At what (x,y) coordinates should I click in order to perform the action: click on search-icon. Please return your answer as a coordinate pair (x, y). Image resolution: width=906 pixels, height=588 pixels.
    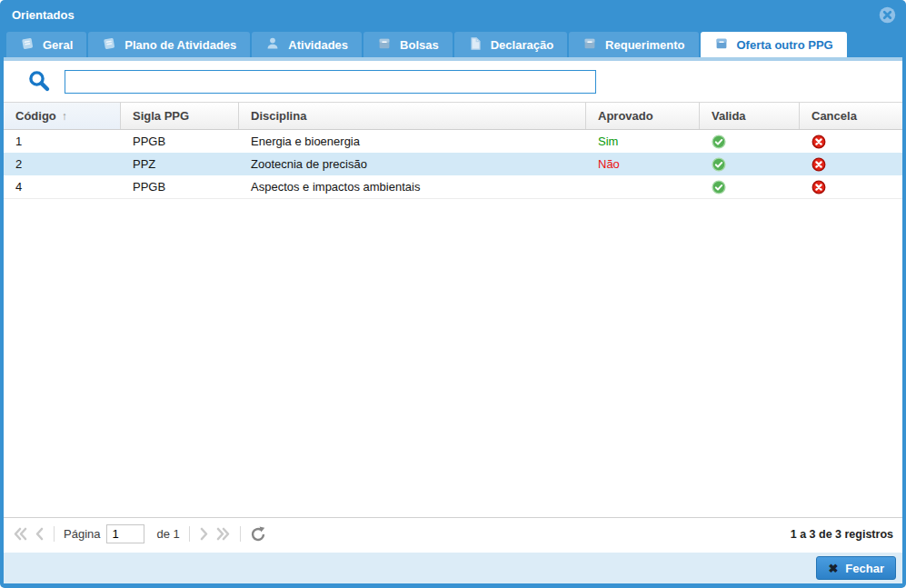
    Looking at the image, I should click on (40, 82).